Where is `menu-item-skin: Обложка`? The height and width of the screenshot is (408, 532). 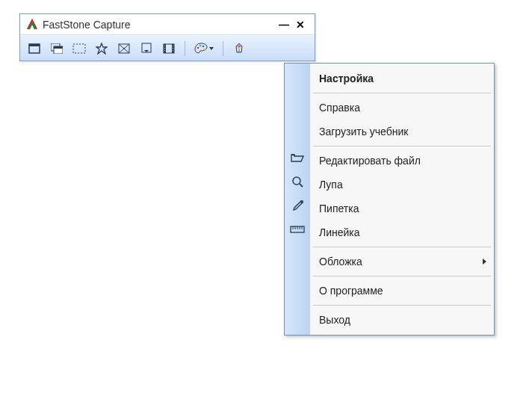 menu-item-skin: Обложка is located at coordinates (402, 262).